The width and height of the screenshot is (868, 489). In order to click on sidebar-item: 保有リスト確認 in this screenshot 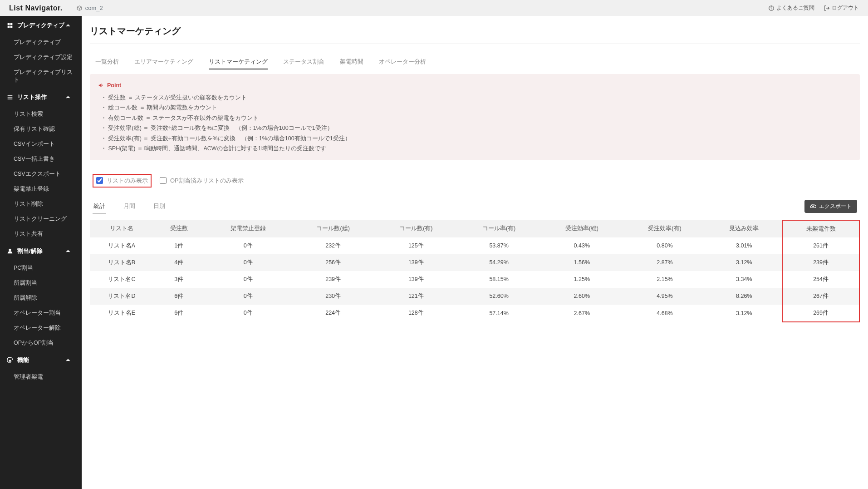, I will do `click(41, 129)`.